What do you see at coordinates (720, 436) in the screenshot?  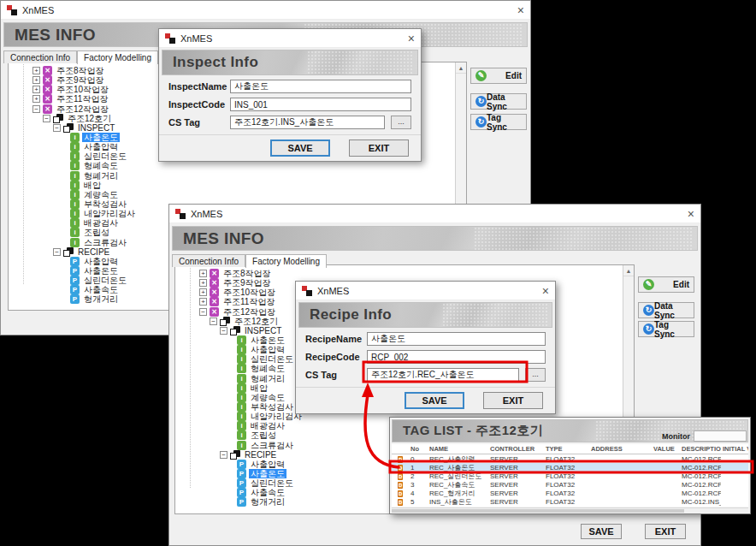 I see `monitor-field` at bounding box center [720, 436].